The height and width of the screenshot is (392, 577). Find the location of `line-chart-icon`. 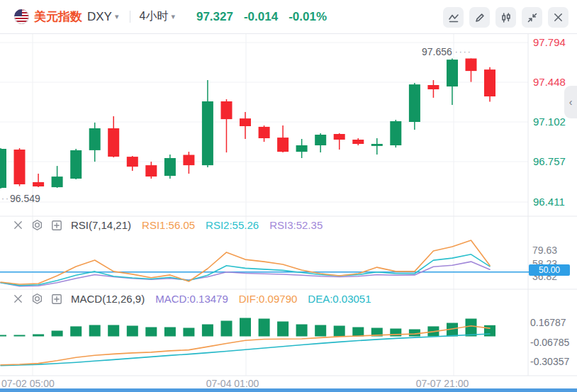

line-chart-icon is located at coordinates (454, 18).